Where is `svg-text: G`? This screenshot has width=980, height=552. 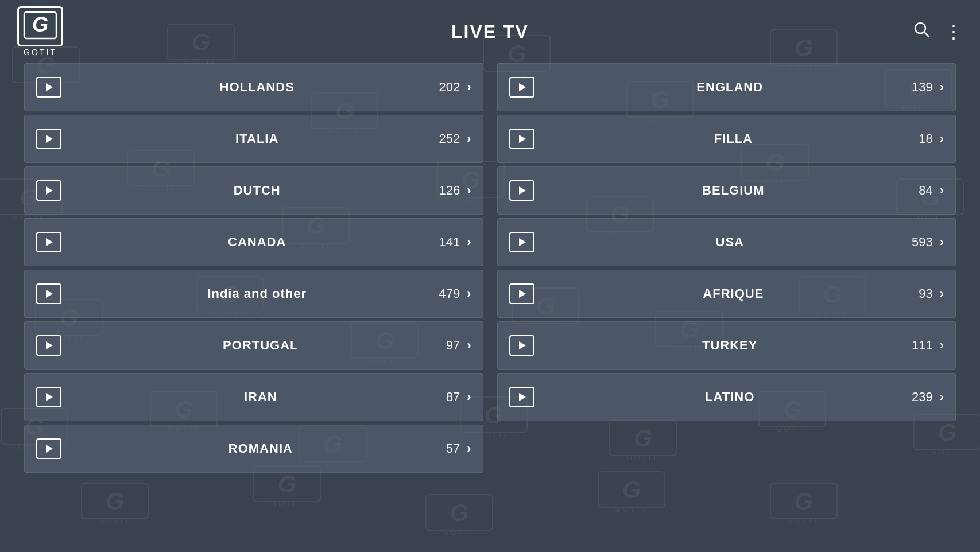 svg-text: G is located at coordinates (40, 24).